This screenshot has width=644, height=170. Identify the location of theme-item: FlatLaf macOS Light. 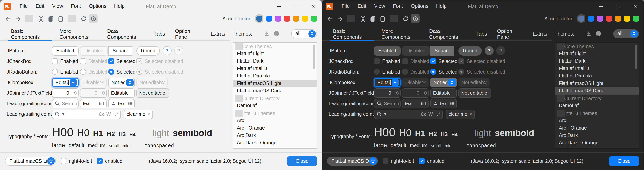
(597, 84).